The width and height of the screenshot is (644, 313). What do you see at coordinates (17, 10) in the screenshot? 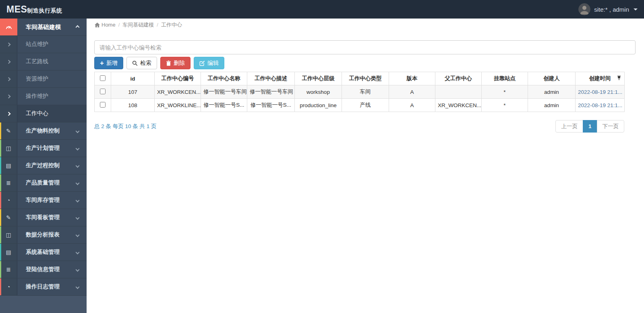
I see `logo-mes: MES` at bounding box center [17, 10].